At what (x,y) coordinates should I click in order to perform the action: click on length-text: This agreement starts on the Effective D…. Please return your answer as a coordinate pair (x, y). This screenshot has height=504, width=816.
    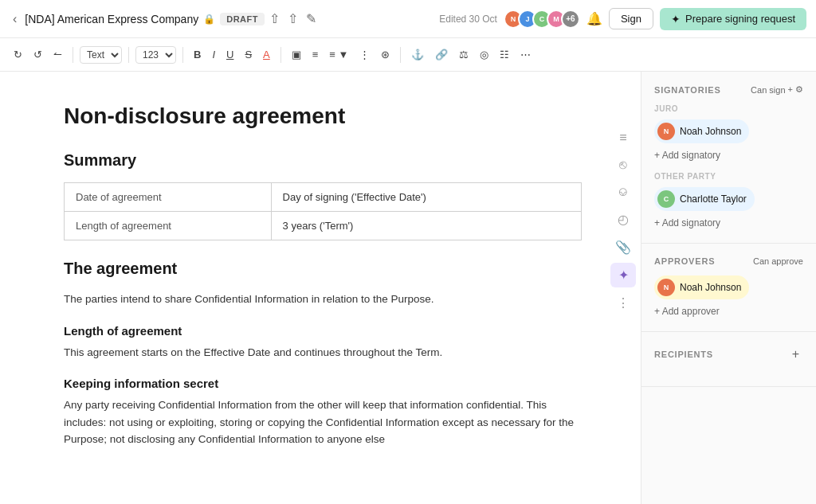
    Looking at the image, I should click on (323, 353).